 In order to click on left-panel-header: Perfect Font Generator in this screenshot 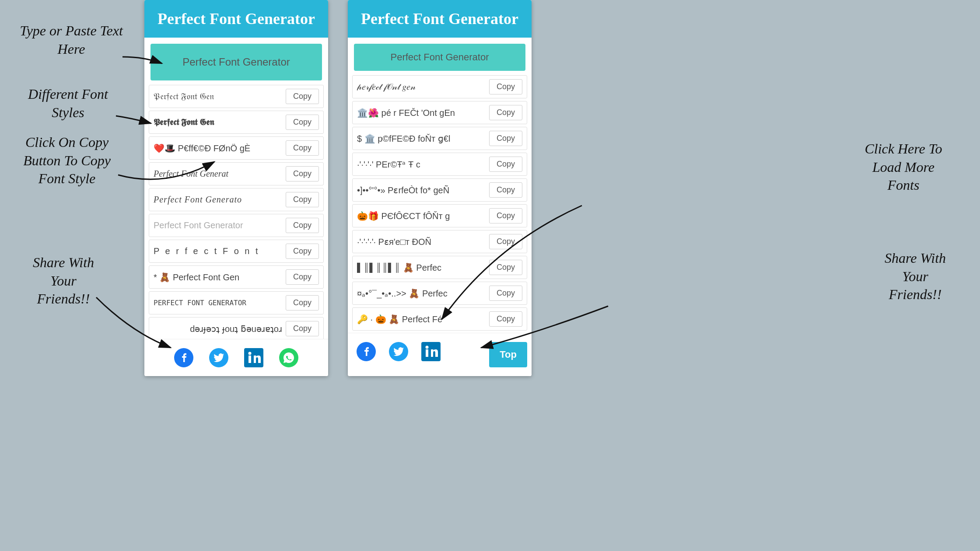, I will do `click(236, 19)`.